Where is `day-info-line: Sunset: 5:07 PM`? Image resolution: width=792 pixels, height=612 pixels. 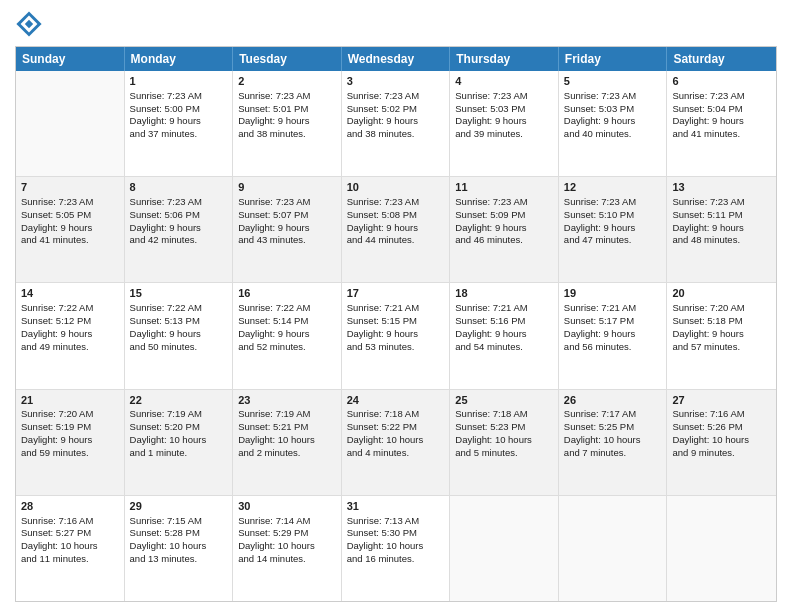
day-info-line: Sunset: 5:07 PM is located at coordinates (287, 216).